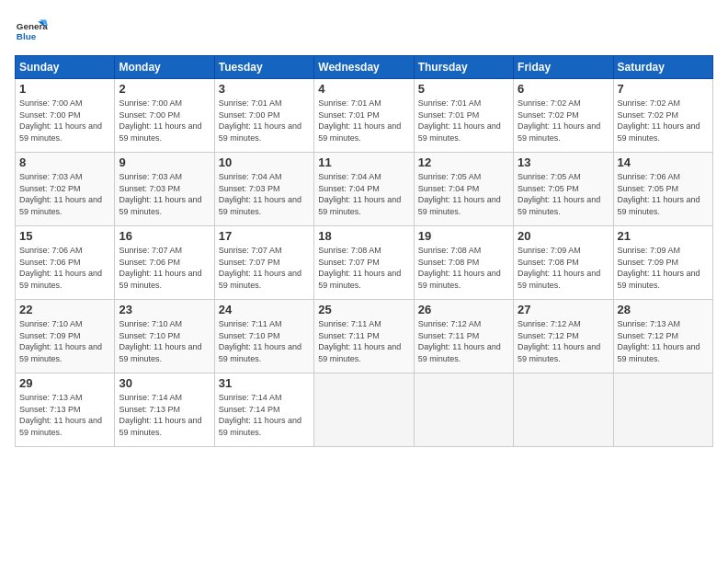  What do you see at coordinates (27, 37) in the screenshot?
I see `svg-text: Blue` at bounding box center [27, 37].